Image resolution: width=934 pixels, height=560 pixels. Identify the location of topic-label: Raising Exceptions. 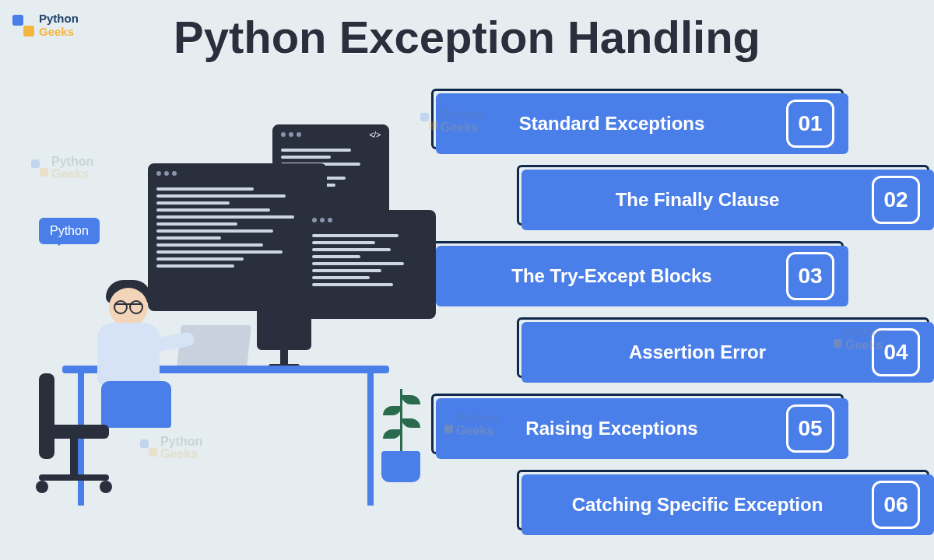
(612, 429).